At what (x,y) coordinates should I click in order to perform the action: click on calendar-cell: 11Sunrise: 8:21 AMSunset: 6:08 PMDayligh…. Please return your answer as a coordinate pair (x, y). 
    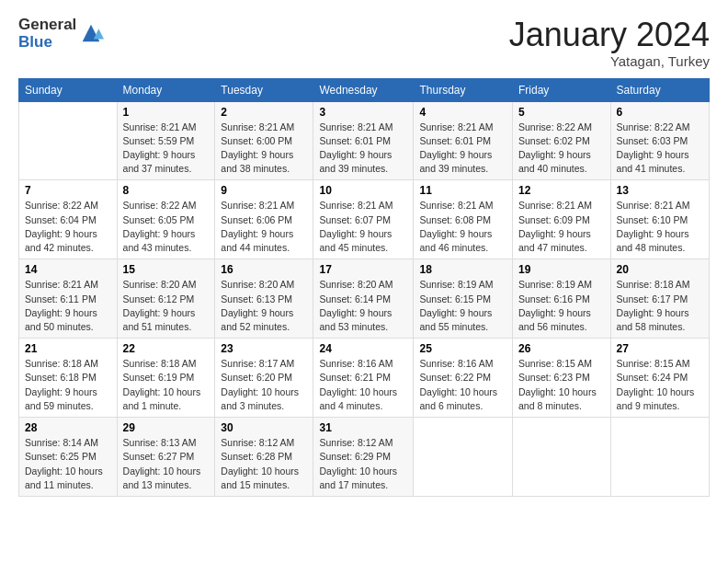
    Looking at the image, I should click on (463, 220).